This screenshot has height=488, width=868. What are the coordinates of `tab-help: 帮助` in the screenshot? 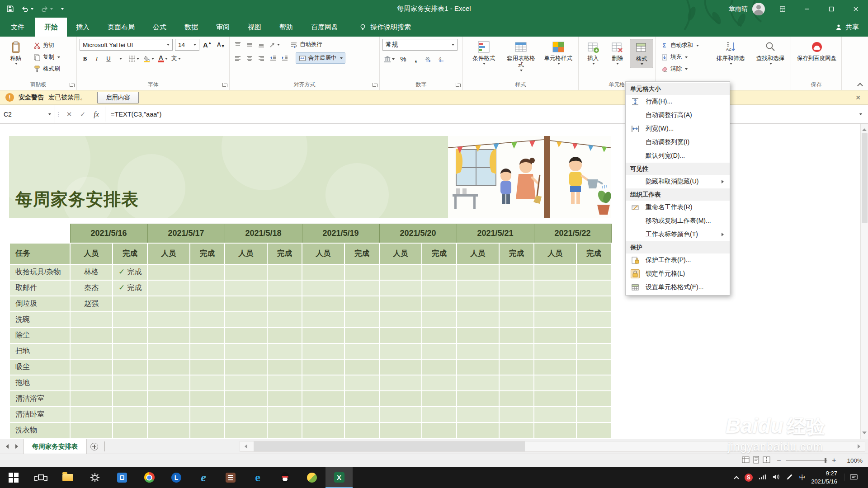 It's located at (286, 27).